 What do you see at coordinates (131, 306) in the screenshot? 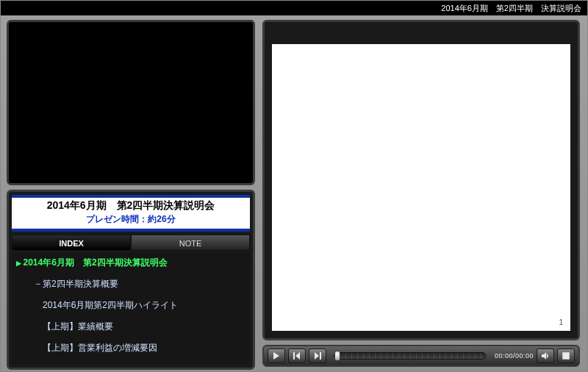
I see `list-item: 2014年6月期第2四半期ハイライト` at bounding box center [131, 306].